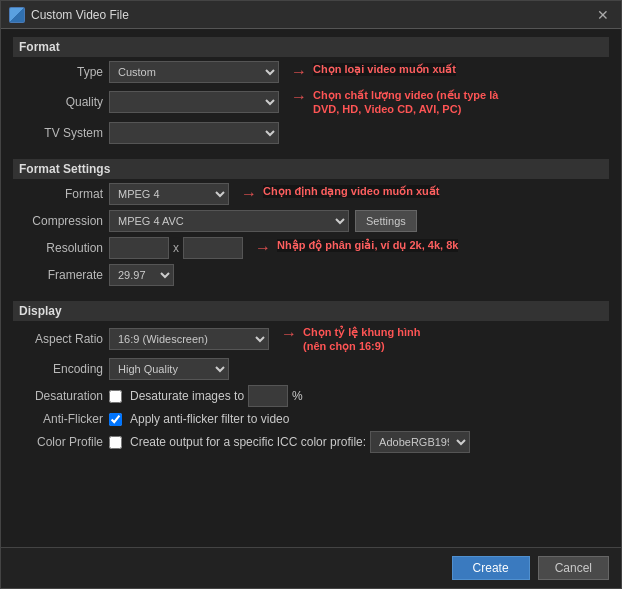  What do you see at coordinates (58, 102) in the screenshot?
I see `quality-label: Quality` at bounding box center [58, 102].